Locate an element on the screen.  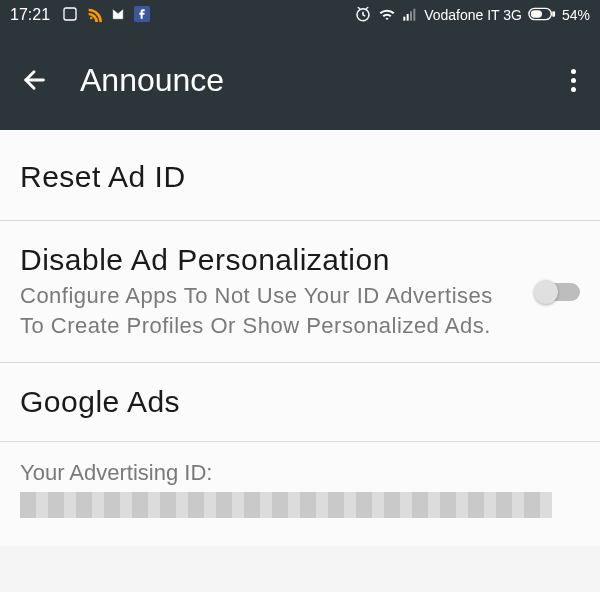
status-clock: 17:21 is located at coordinates (30, 15).